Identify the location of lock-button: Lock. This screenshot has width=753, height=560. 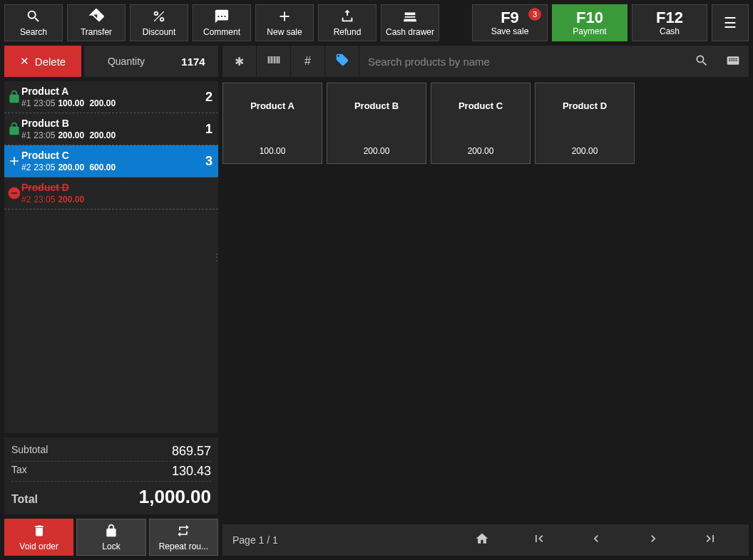
(111, 537).